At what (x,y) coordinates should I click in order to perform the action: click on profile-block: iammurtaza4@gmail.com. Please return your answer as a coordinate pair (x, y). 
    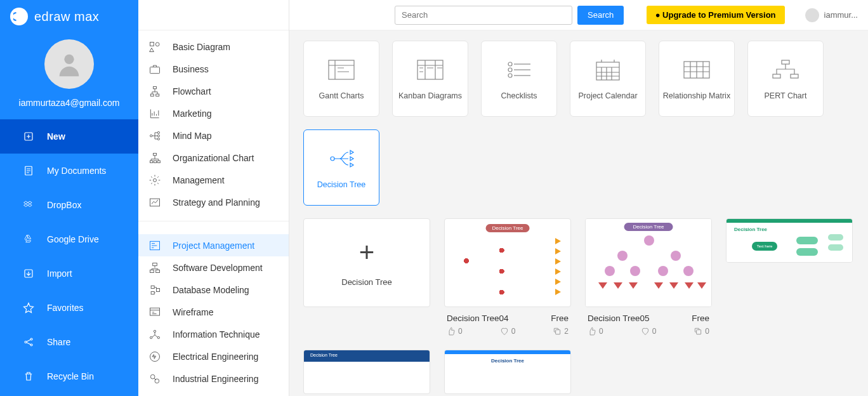
    Looking at the image, I should click on (69, 76).